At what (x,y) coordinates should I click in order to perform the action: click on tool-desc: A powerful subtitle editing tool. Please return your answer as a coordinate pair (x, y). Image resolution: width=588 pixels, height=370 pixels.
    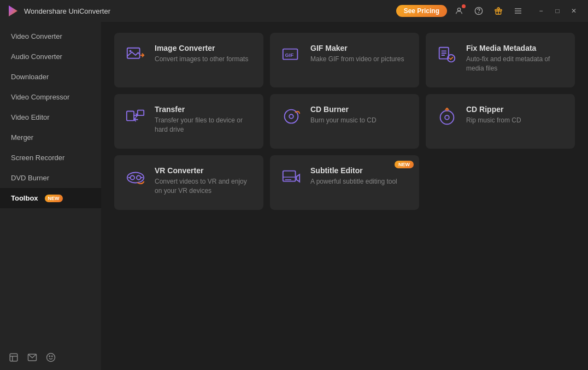
    Looking at the image, I should click on (354, 181).